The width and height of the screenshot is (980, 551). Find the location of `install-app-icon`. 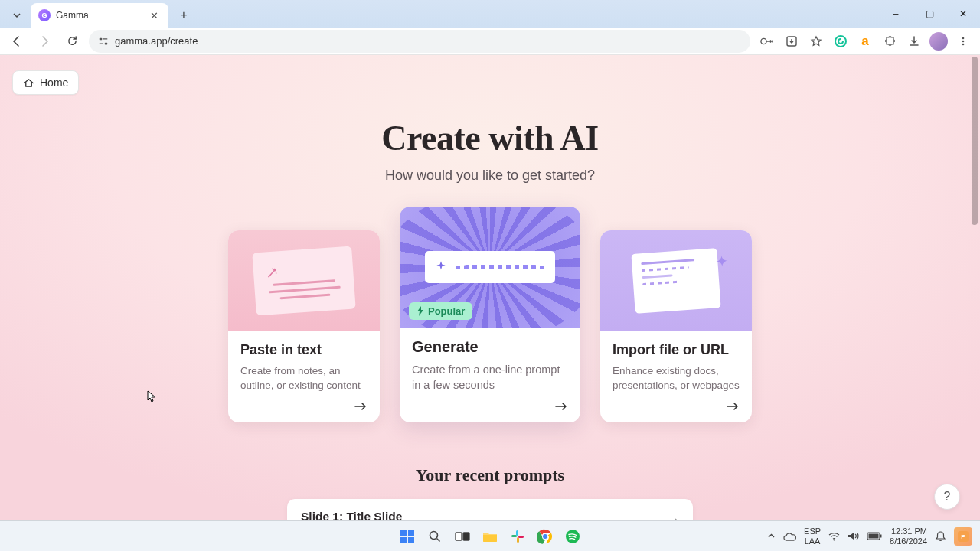

install-app-icon is located at coordinates (792, 41).